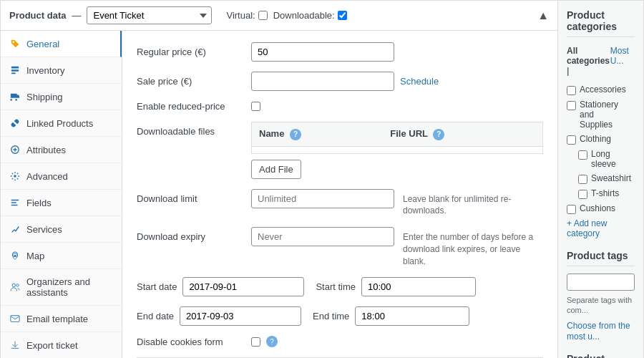  Describe the element at coordinates (601, 355) in the screenshot. I see `product-image-title: Product image` at that location.